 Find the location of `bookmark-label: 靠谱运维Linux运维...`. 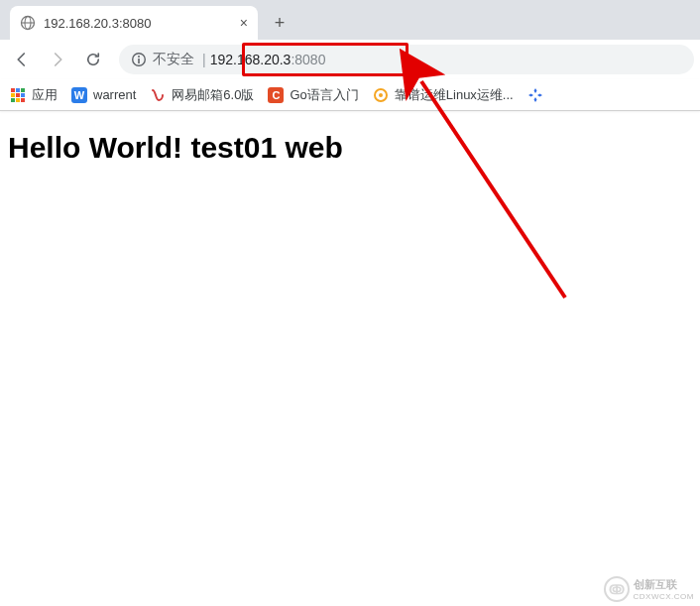

bookmark-label: 靠谱运维Linux运维... is located at coordinates (454, 95).